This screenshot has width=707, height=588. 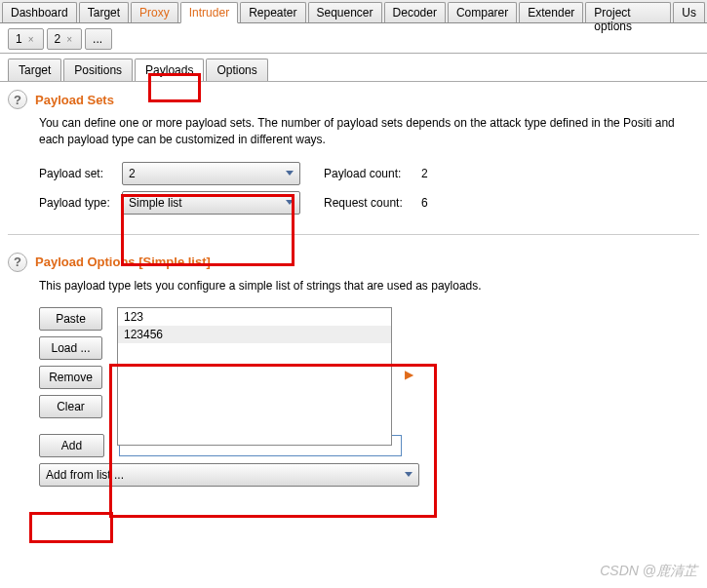 What do you see at coordinates (648, 571) in the screenshot?
I see `watermark: CSDN @鹿清芷` at bounding box center [648, 571].